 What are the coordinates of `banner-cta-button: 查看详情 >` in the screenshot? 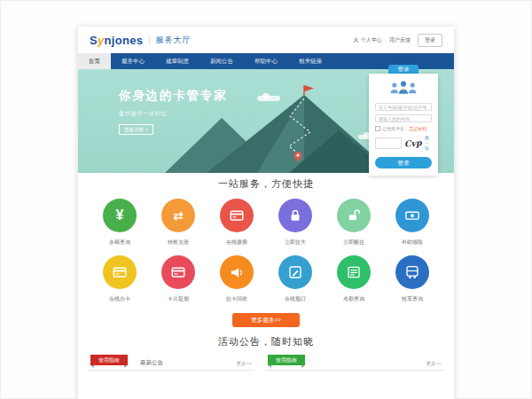 It's located at (137, 129).